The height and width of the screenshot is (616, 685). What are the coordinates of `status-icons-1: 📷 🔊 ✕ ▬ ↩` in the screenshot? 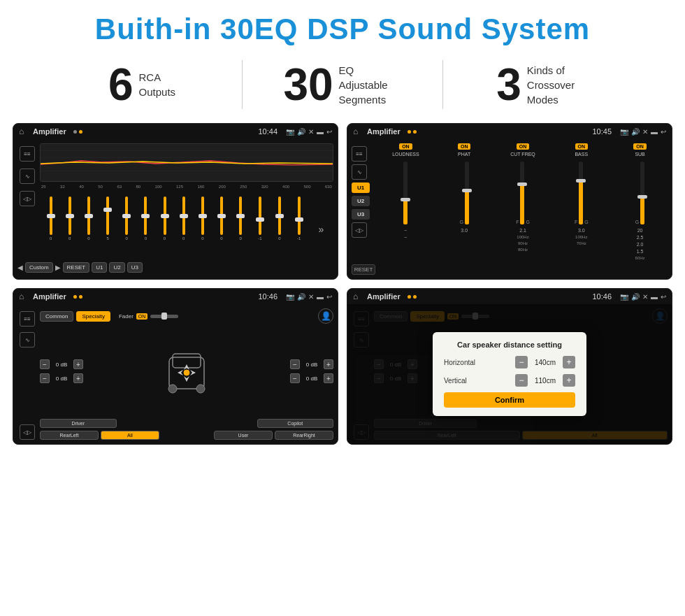 It's located at (309, 131).